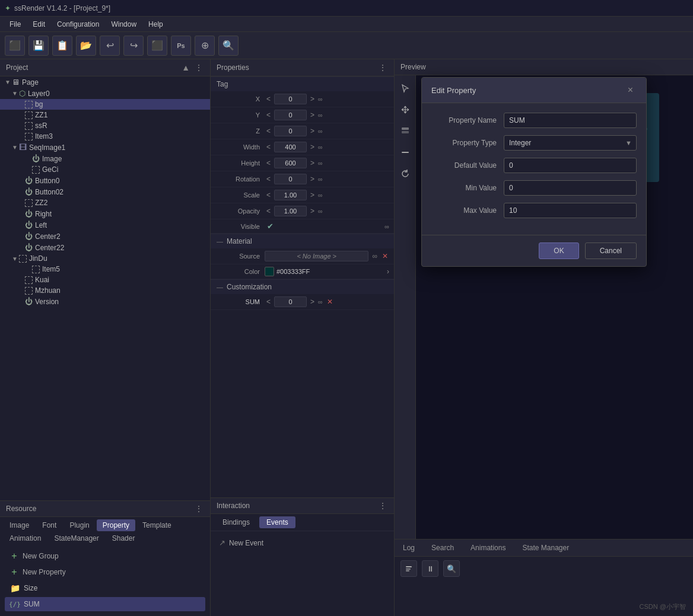 This screenshot has height=616, width=693. Describe the element at coordinates (268, 195) in the screenshot. I see `prop-dec-scale: <` at that location.